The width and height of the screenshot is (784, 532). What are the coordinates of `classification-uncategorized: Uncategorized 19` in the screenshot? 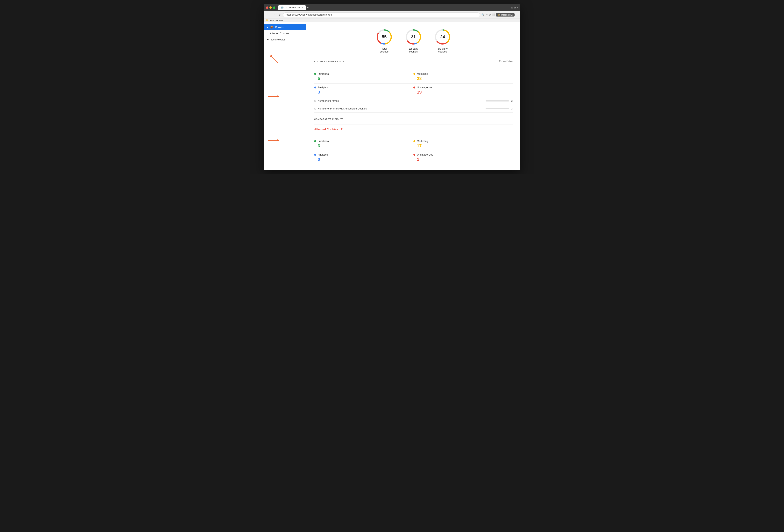 It's located at (463, 90).